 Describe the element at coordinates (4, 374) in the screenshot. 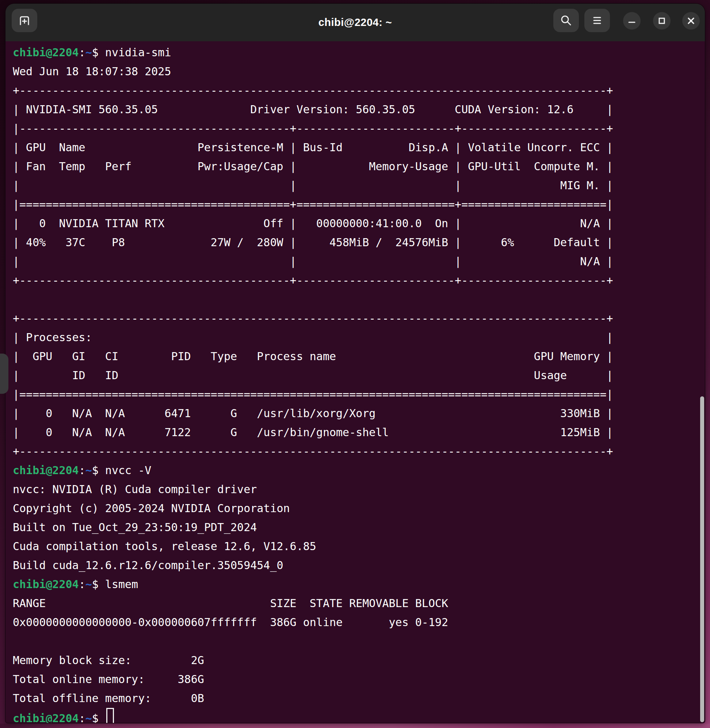

I see `screen-edge-handle` at that location.